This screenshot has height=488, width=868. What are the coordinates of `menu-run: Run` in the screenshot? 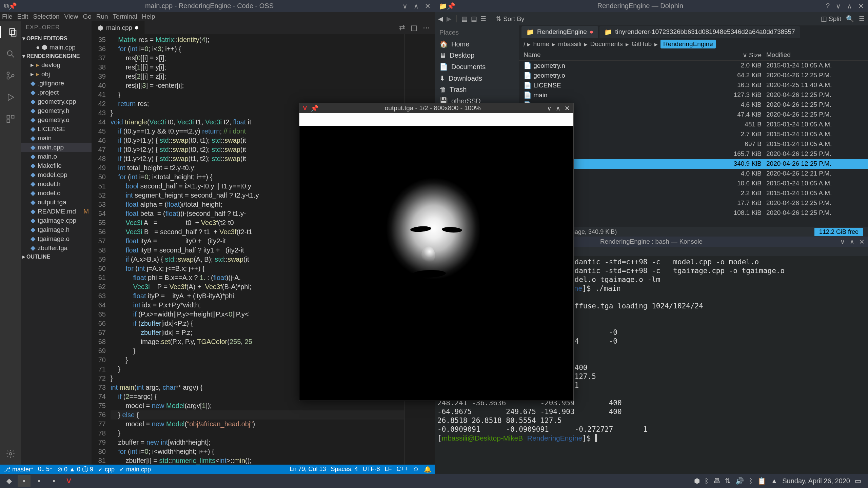 It's located at (102, 17).